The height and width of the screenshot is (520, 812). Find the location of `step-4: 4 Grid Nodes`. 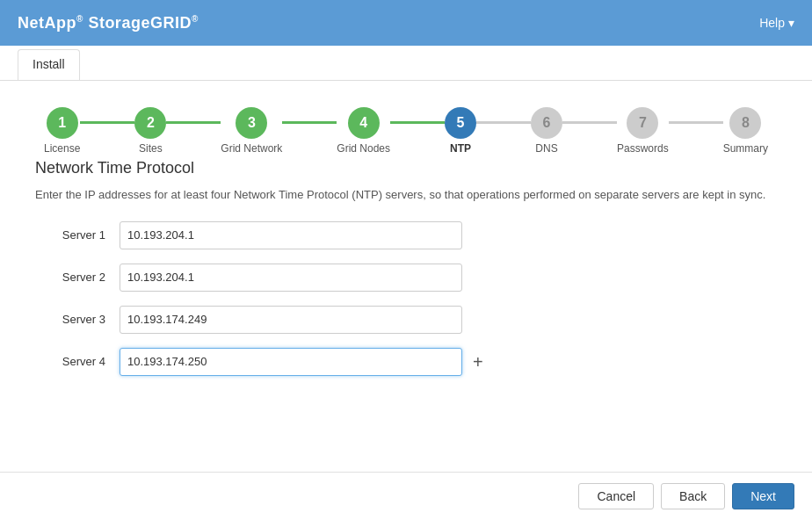

step-4: 4 Grid Nodes is located at coordinates (364, 131).